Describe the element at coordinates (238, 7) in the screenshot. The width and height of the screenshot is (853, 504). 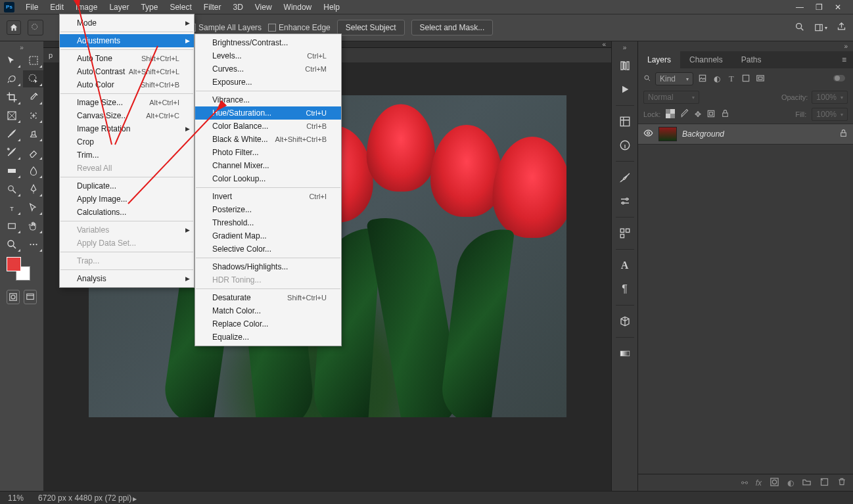
I see `menu-3d: 3D` at that location.